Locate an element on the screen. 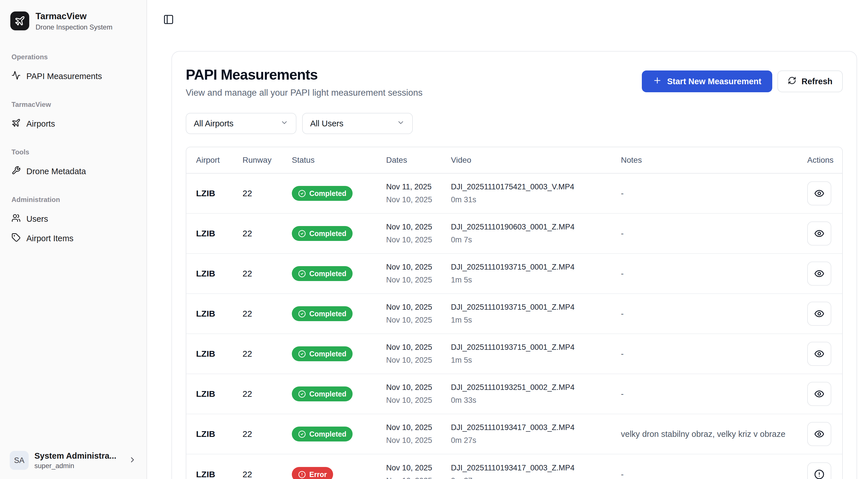  user-filter-select: All Users is located at coordinates (358, 123).